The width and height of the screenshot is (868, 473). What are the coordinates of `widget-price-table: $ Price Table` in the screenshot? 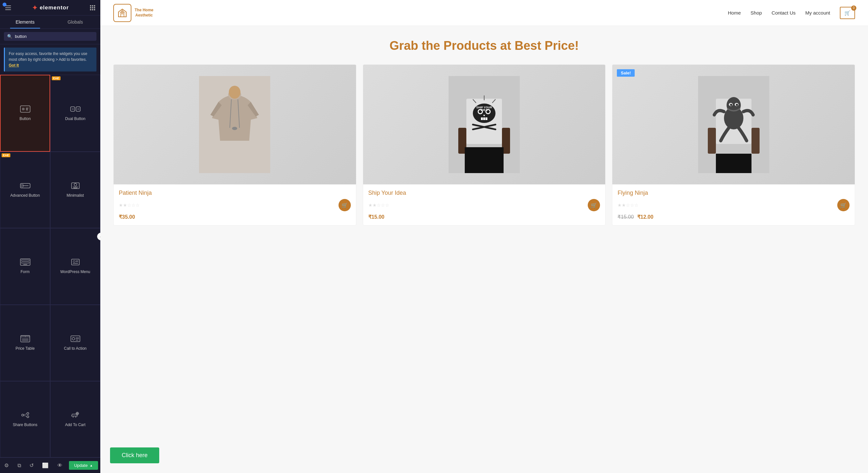 It's located at (25, 343).